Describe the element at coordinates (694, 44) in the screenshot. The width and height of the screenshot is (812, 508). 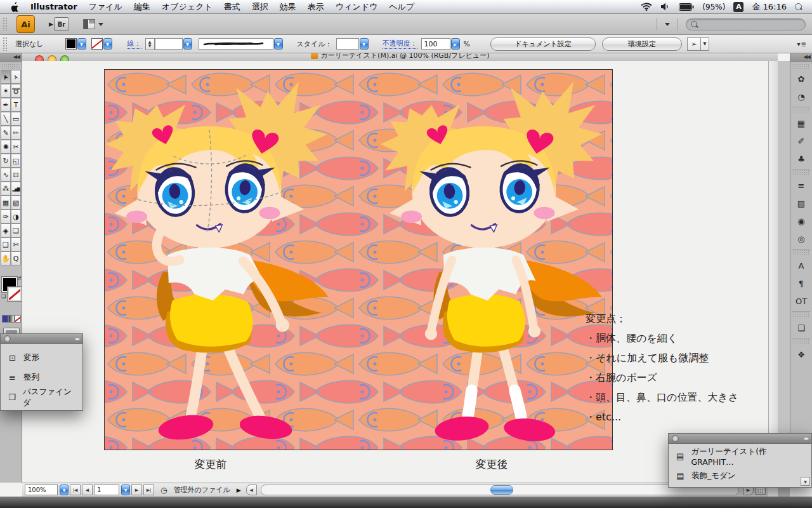
I see `select-similar-button: ➢` at that location.